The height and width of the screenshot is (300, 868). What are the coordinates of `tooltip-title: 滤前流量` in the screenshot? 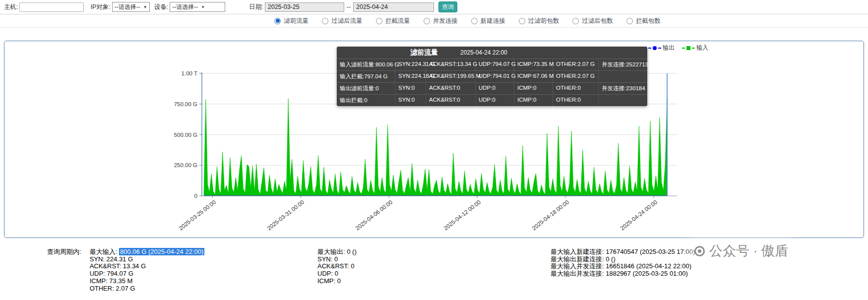 It's located at (424, 53).